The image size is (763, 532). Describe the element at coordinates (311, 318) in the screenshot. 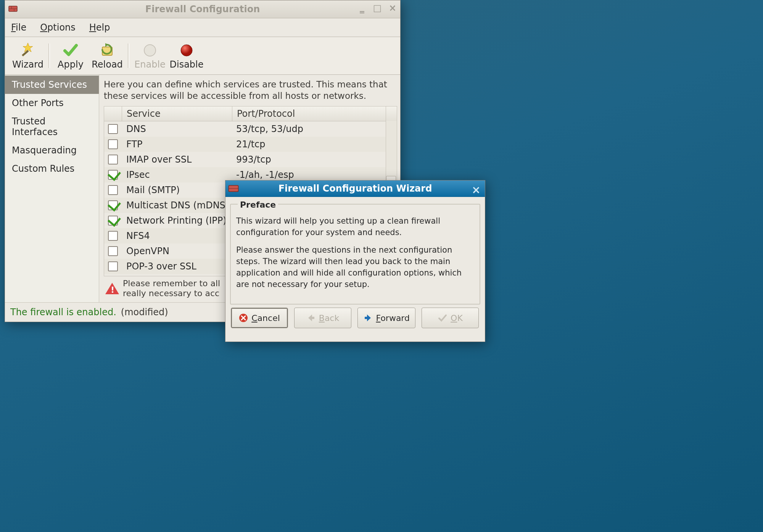

I see `back-arrow-icon` at that location.